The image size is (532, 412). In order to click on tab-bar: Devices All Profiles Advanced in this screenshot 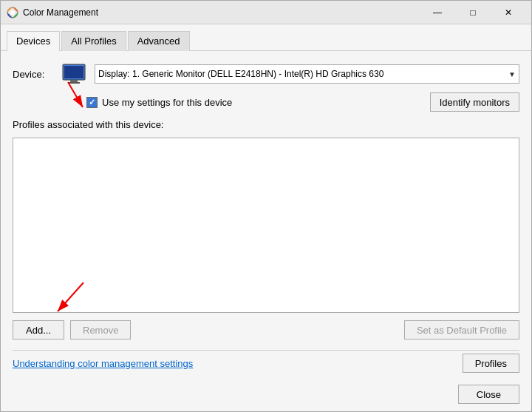, I will do `click(266, 38)`.